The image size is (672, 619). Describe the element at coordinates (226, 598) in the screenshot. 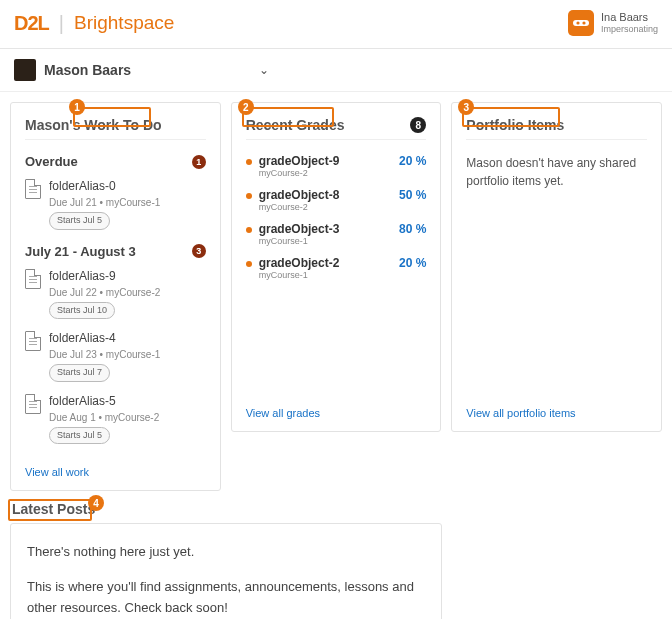

I see `latest-empty-body: This is where you'll find assignments, a…` at that location.